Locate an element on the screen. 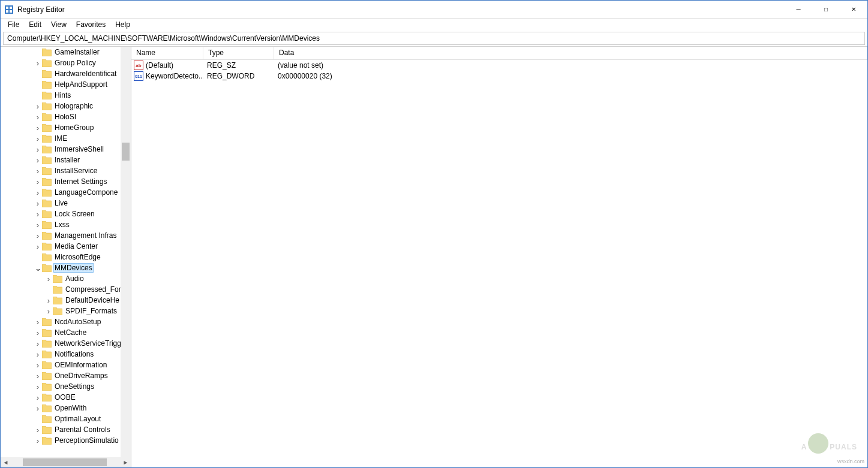 This screenshot has height=468, width=868. tree-item: GameInstaller is located at coordinates (66, 52).